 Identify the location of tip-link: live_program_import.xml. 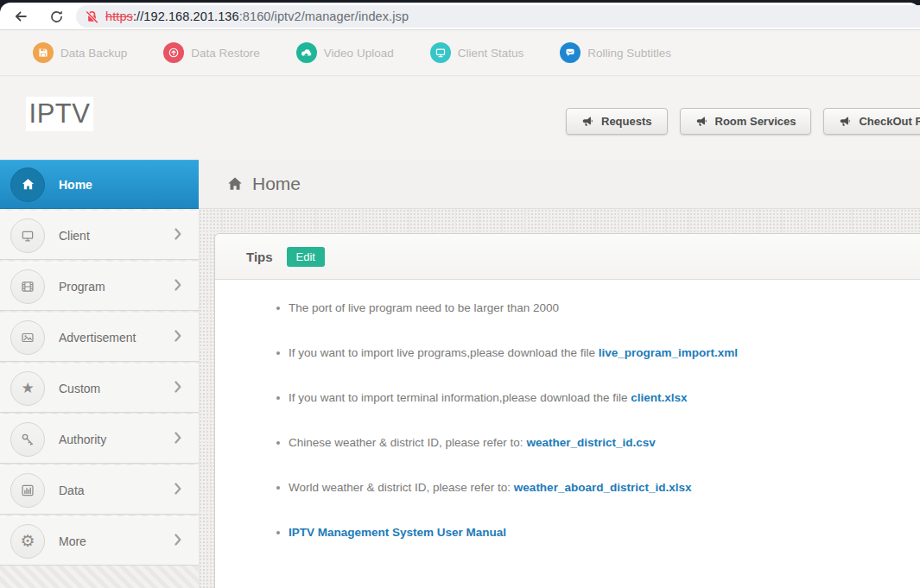
(669, 352).